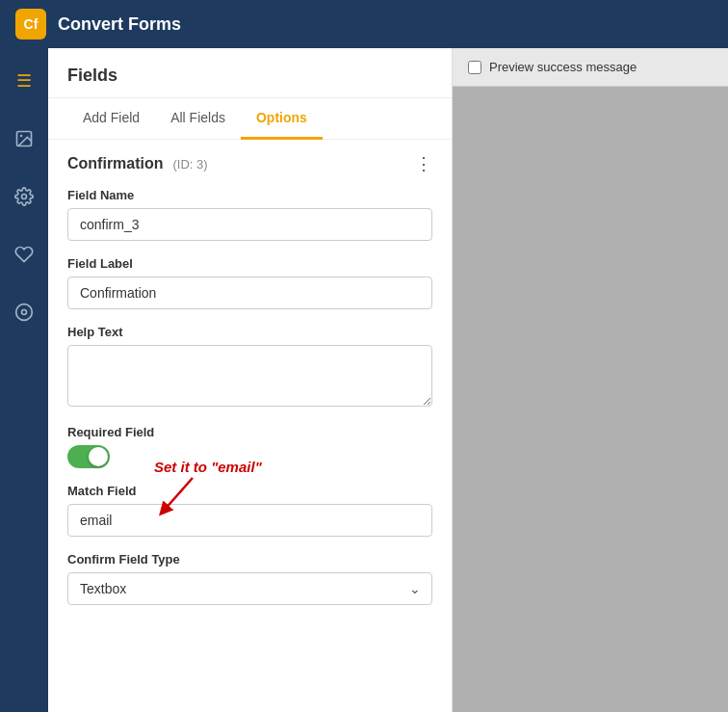 The image size is (728, 712). What do you see at coordinates (250, 293) in the screenshot?
I see `field-label-input` at bounding box center [250, 293].